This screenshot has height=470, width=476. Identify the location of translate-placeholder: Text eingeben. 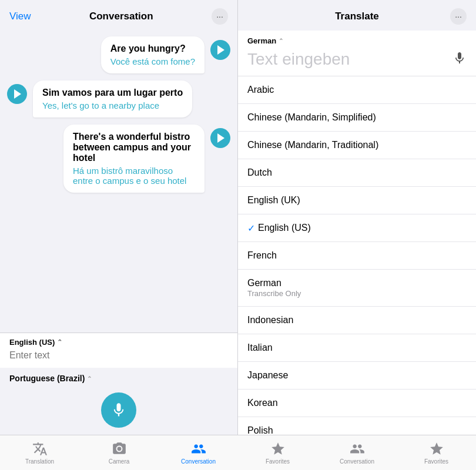
(299, 59).